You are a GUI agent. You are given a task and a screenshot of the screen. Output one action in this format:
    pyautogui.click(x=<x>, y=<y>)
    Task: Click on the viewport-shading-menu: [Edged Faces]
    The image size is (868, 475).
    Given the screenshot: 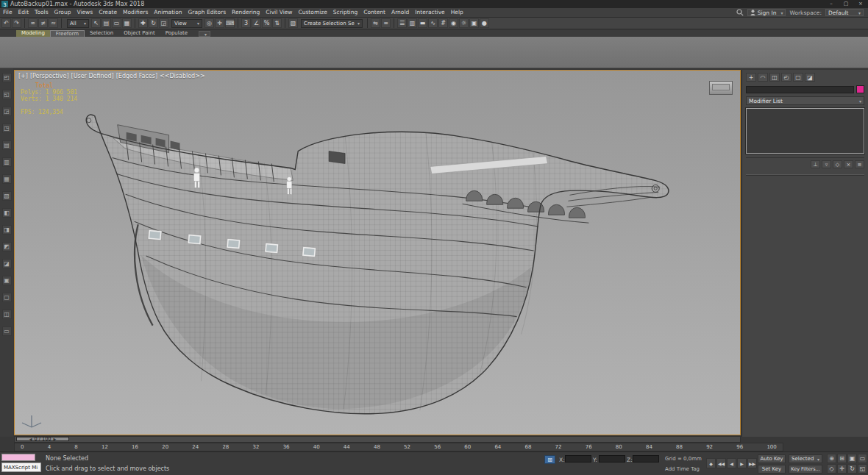 What is the action you would take?
    pyautogui.click(x=137, y=76)
    